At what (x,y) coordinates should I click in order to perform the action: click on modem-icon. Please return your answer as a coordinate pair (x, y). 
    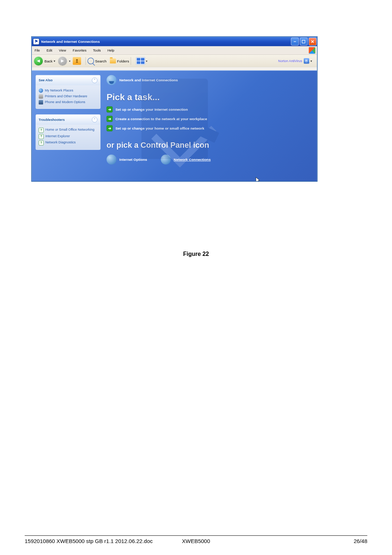
    Looking at the image, I should click on (41, 102).